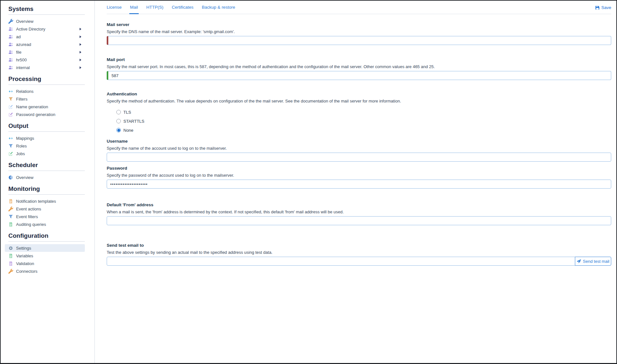 Image resolution: width=617 pixels, height=364 pixels. What do you see at coordinates (36, 114) in the screenshot?
I see `sidebar-item-label: Password generation` at bounding box center [36, 114].